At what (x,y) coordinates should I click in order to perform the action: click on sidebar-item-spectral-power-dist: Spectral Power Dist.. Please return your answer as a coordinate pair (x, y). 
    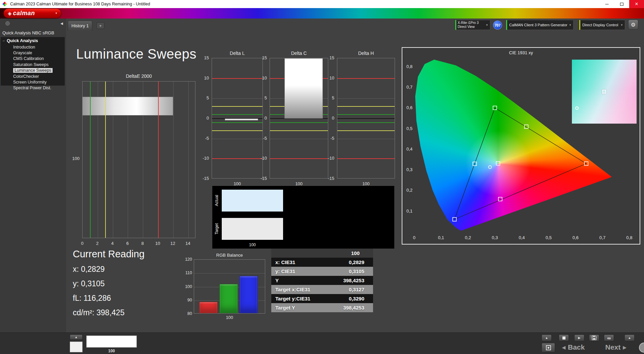
    Looking at the image, I should click on (33, 88).